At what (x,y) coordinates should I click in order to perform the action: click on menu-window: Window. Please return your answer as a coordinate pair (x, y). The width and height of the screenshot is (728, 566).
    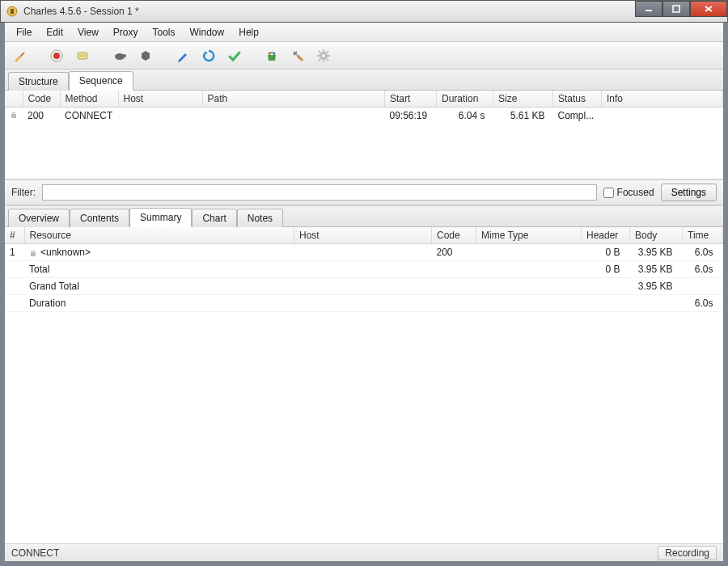
    Looking at the image, I should click on (207, 32).